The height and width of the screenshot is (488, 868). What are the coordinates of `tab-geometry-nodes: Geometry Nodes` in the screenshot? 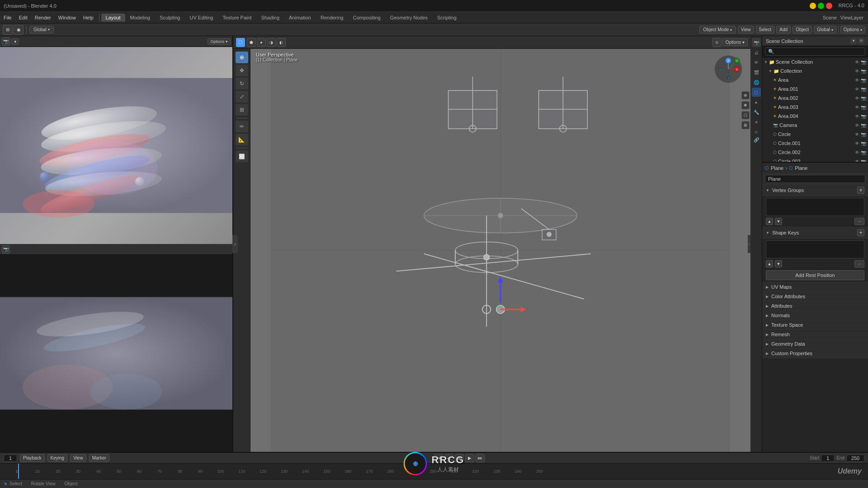 It's located at (409, 18).